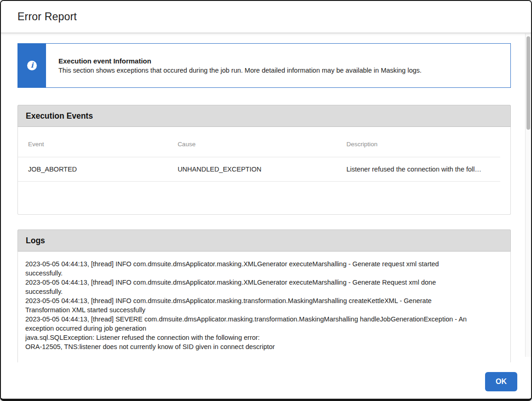 This screenshot has width=532, height=401. Describe the element at coordinates (262, 310) in the screenshot. I see `log-line: Transformation XML started successfully` at that location.